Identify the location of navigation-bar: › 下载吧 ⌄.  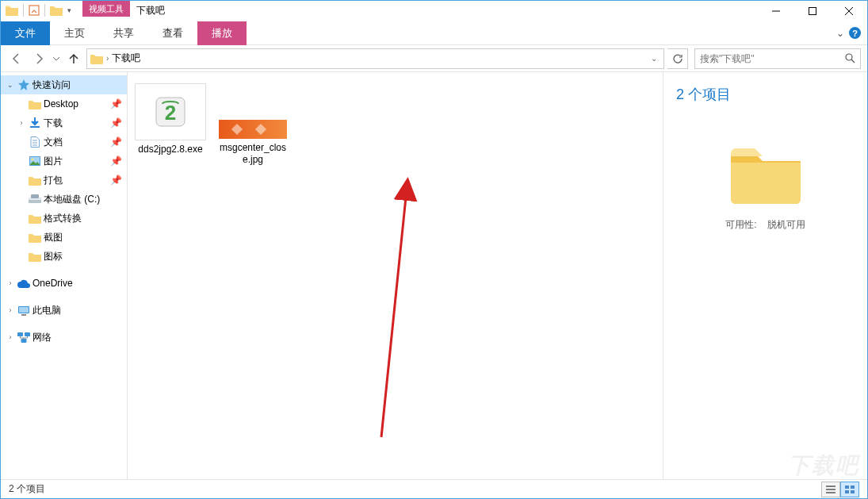
(434, 59).